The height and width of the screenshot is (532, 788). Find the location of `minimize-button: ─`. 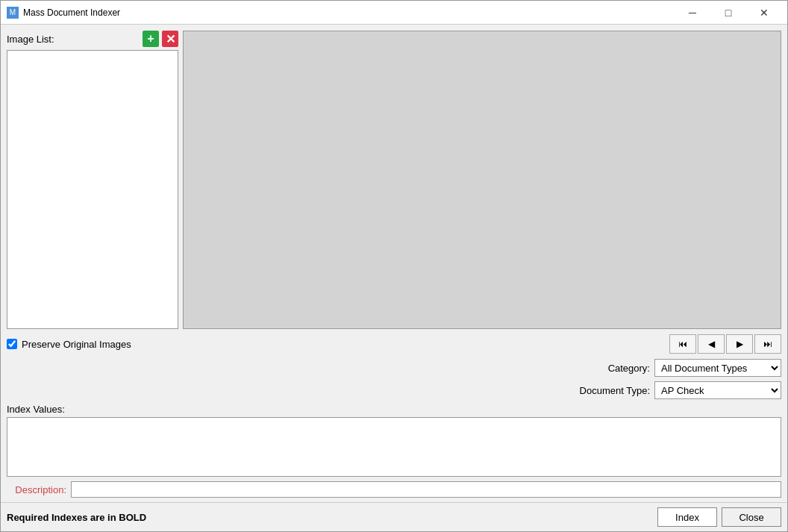

minimize-button: ─ is located at coordinates (692, 13).